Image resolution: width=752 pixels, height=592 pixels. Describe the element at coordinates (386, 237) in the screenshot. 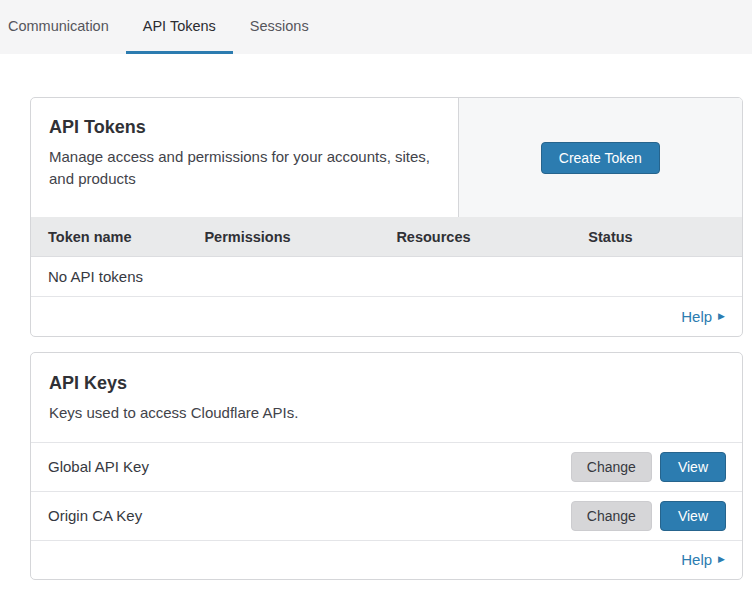

I see `token-table-header: Token name Permissions Resources Status` at that location.